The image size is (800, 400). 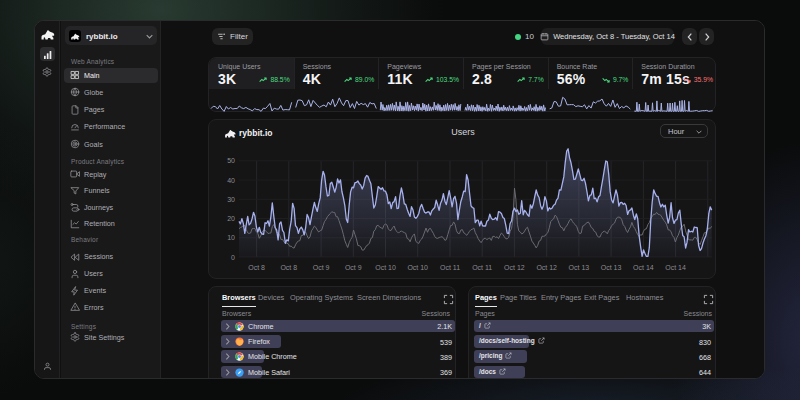 What do you see at coordinates (231, 238) in the screenshot?
I see `svg-text: 10` at bounding box center [231, 238].